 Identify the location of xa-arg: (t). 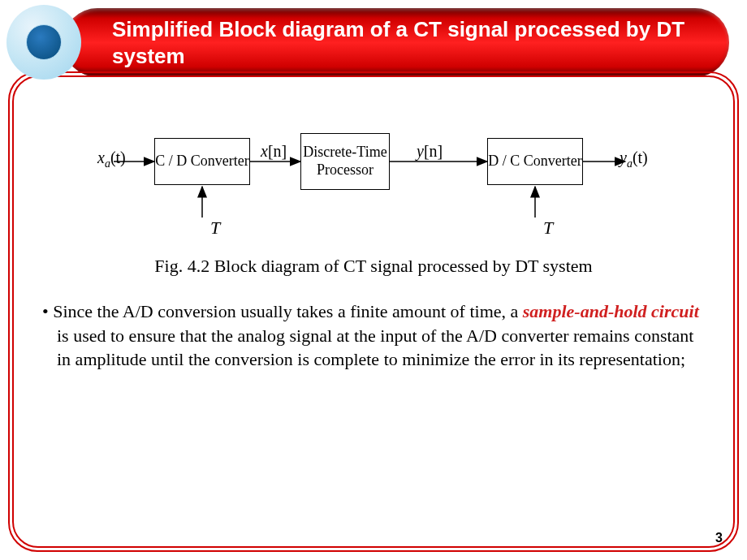
(119, 157).